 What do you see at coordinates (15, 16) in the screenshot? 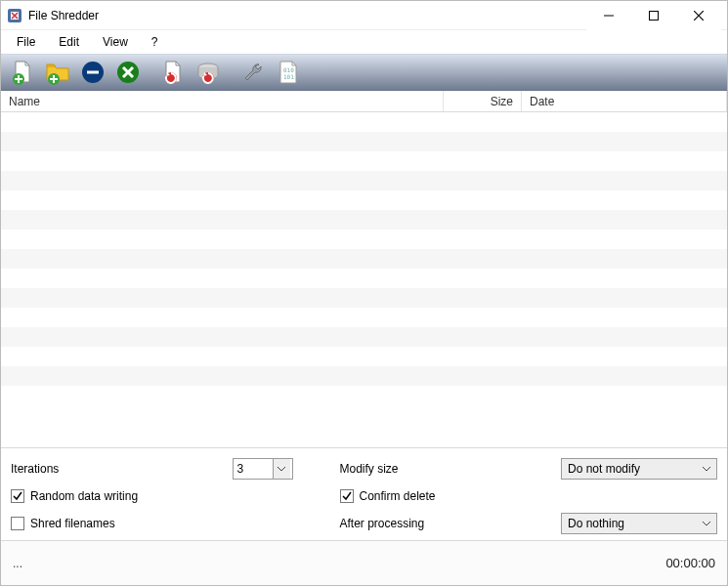
I see `app-icon` at bounding box center [15, 16].